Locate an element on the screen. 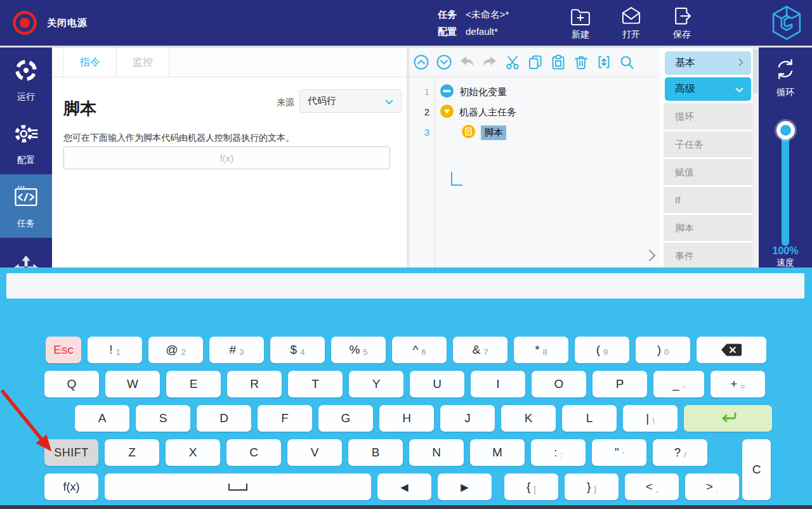 This screenshot has height=509, width=812. new-task-button: 新建 is located at coordinates (580, 23).